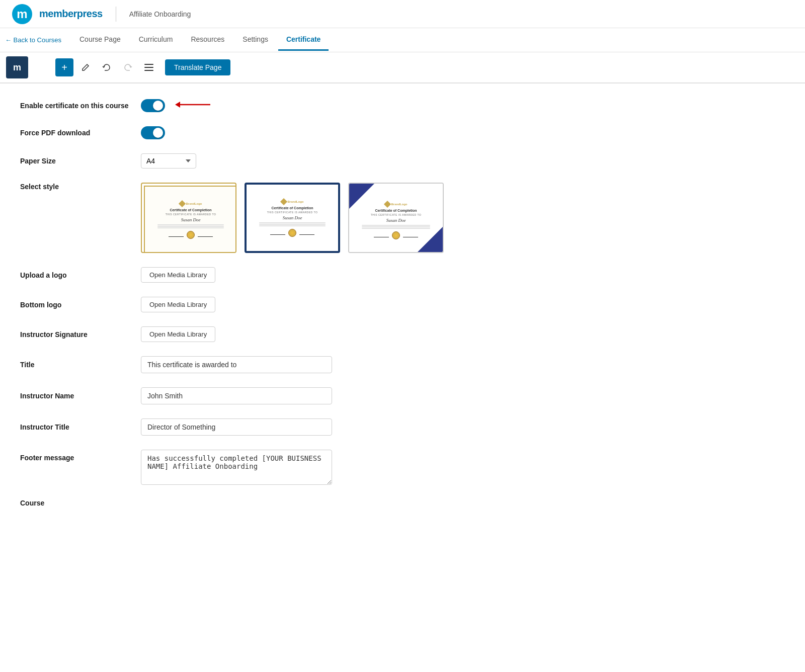 The image size is (805, 672). Describe the element at coordinates (430, 239) in the screenshot. I see `cert3-corner-br` at that location.